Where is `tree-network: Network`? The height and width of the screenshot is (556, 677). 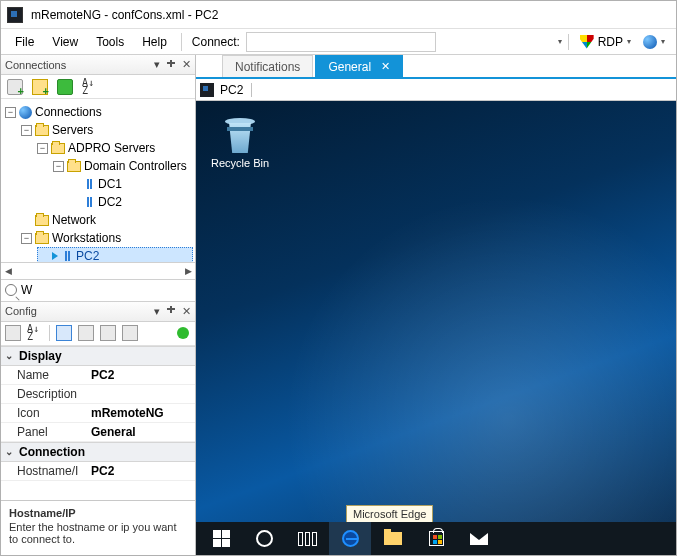 tree-network: Network is located at coordinates (107, 220).